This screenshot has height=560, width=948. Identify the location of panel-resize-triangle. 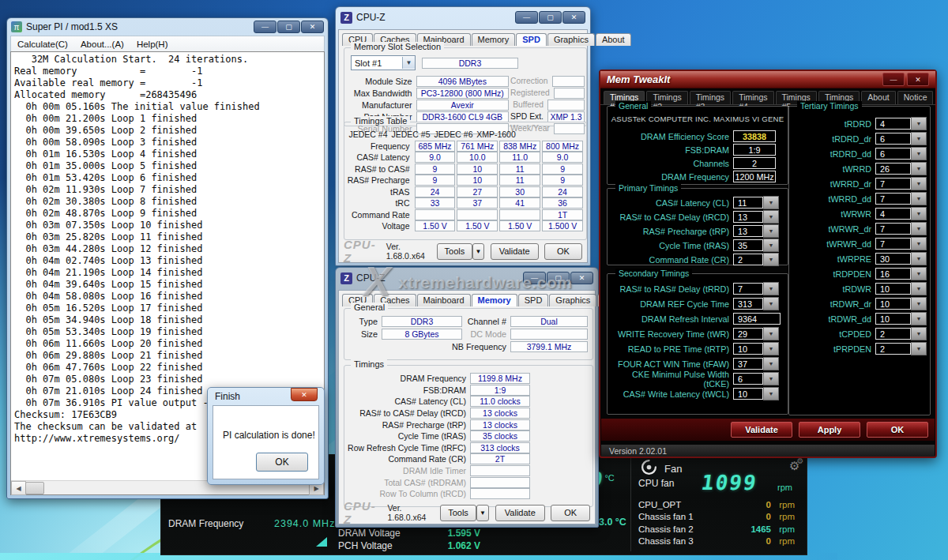
(322, 542).